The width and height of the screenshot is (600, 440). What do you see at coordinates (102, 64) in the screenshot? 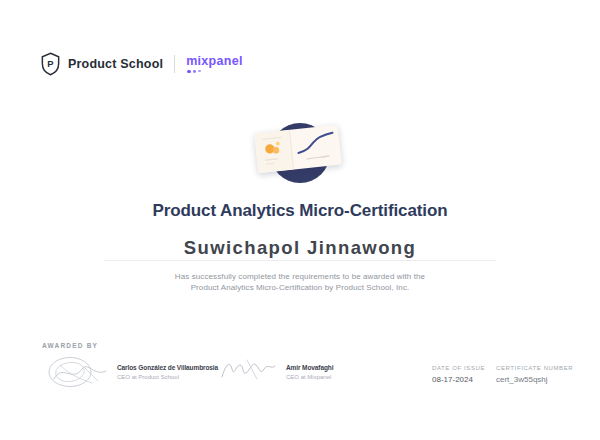
I see `product-school-logo: P Product School` at bounding box center [102, 64].